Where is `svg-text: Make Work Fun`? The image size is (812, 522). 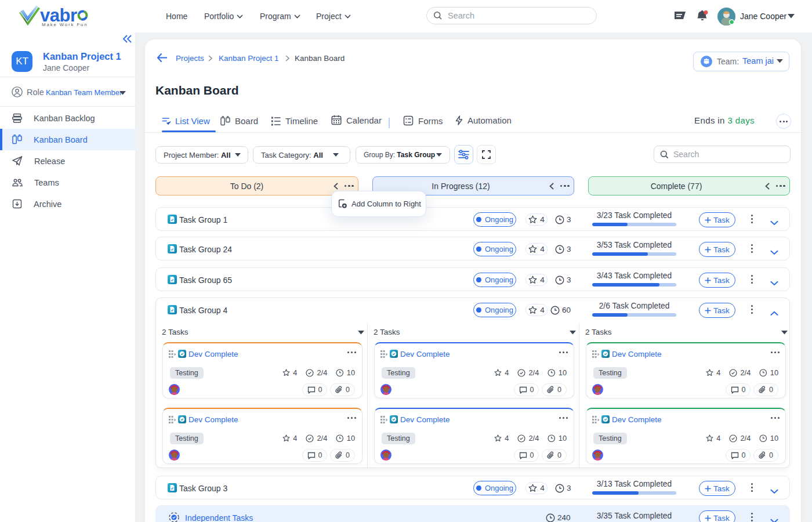 svg-text: Make Work Fun is located at coordinates (65, 24).